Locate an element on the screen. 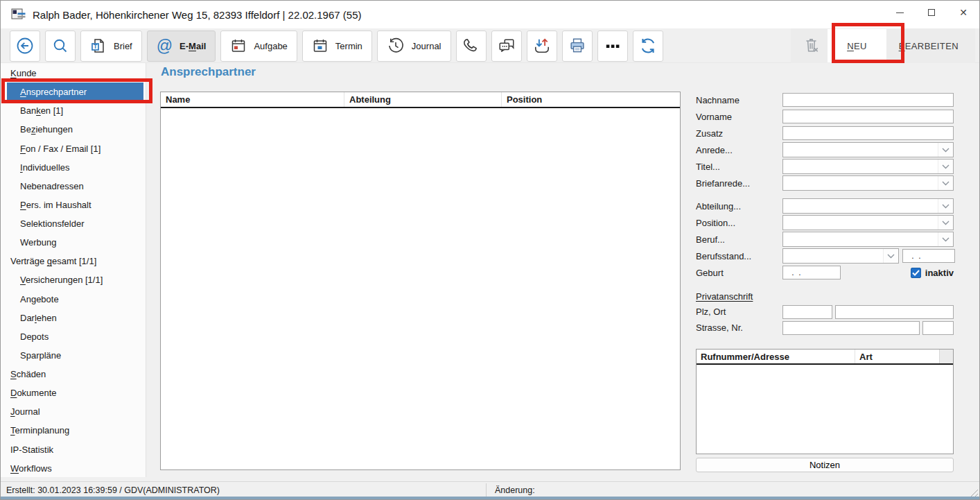 The width and height of the screenshot is (980, 500). sidebar-item-darlehen: Darlehen is located at coordinates (75, 318).